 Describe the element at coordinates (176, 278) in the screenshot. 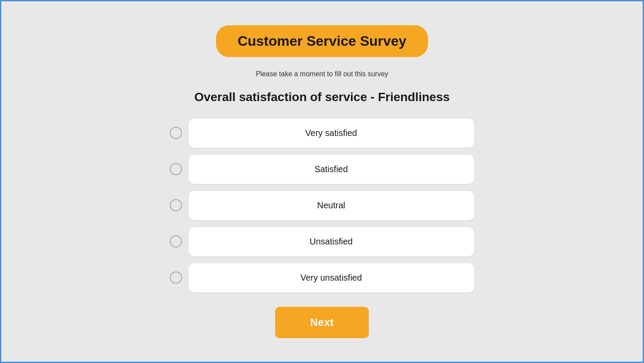

I see `radio-very-unsatisfied` at that location.